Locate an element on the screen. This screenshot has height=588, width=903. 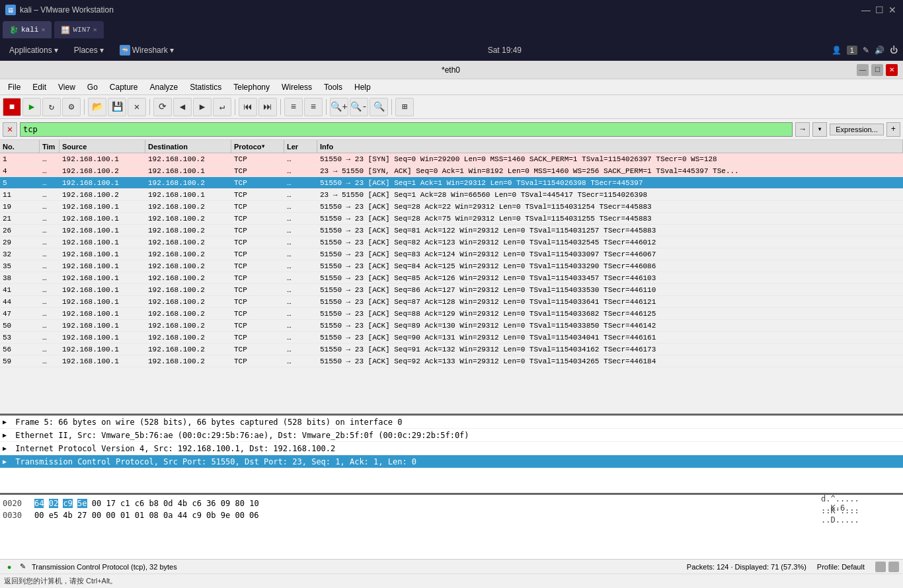
tb-colorize: ≡ is located at coordinates (294, 107).